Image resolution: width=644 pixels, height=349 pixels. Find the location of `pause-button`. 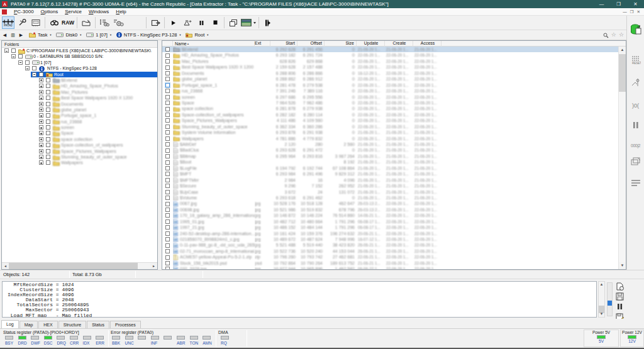

pause-button is located at coordinates (201, 23).